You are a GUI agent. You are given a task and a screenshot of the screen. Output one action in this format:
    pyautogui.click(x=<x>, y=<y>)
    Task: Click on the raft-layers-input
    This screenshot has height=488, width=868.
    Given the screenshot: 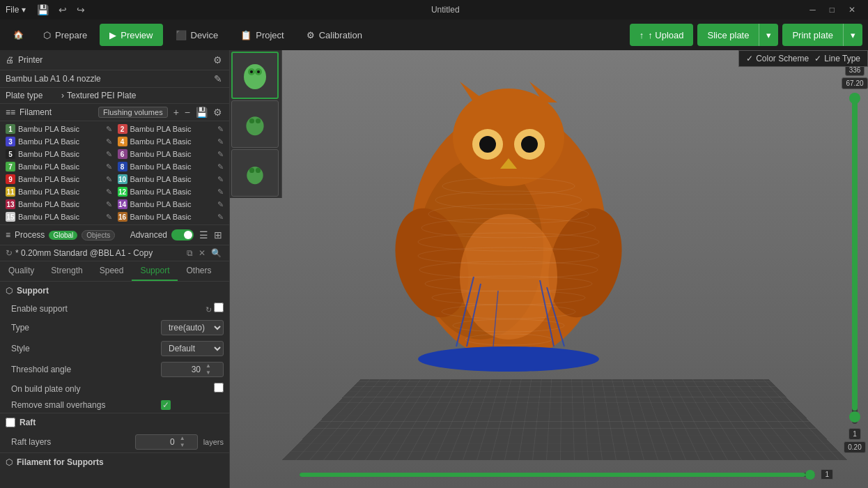 What is the action you would take?
    pyautogui.click(x=157, y=442)
    